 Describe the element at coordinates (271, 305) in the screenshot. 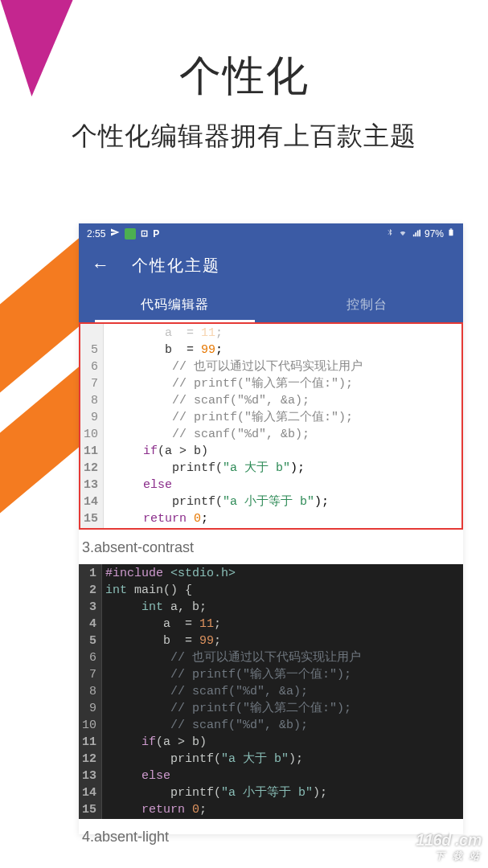

I see `tab-bar: 代码编辑器 控制台` at that location.